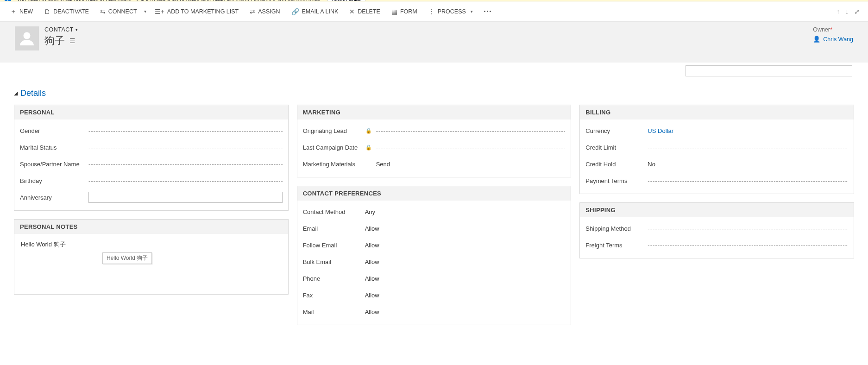 The height and width of the screenshot is (365, 868). What do you see at coordinates (185, 181) in the screenshot?
I see `birthday-value: ----------------------------------------…` at bounding box center [185, 181].